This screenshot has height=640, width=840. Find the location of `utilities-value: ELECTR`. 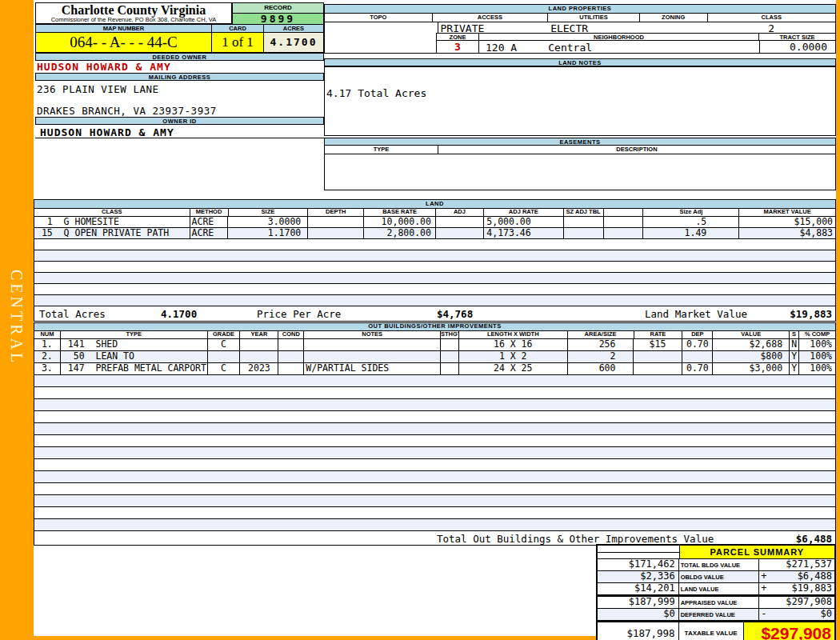

utilities-value: ELECTR is located at coordinates (594, 27).